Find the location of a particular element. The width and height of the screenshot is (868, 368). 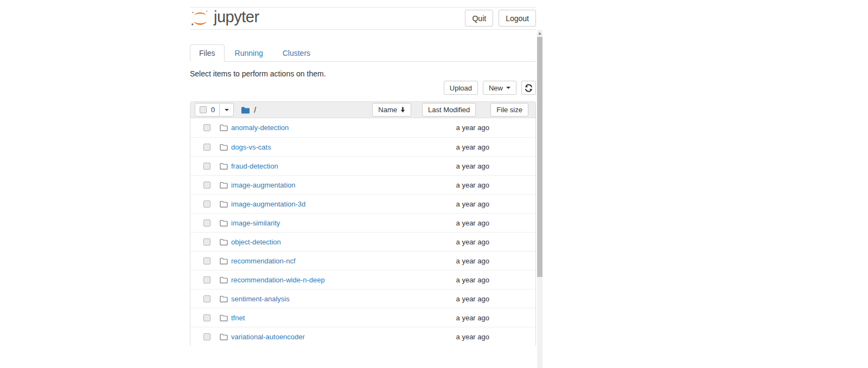

refresh-button is located at coordinates (528, 88).